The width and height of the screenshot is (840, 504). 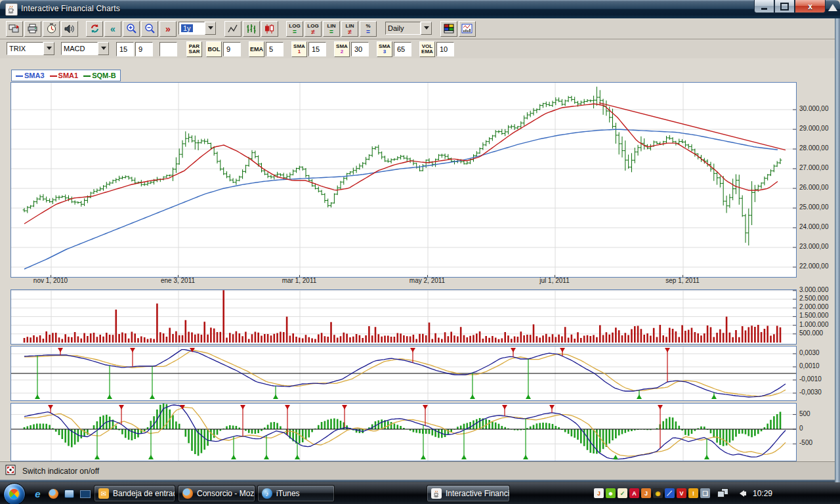 What do you see at coordinates (210, 28) in the screenshot?
I see `period-combo-arrow` at bounding box center [210, 28].